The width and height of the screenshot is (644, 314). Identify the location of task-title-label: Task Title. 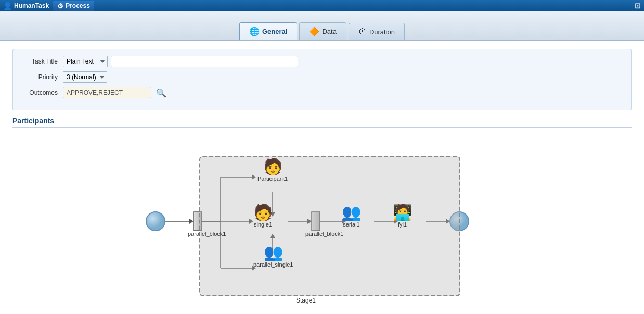
(42, 61).